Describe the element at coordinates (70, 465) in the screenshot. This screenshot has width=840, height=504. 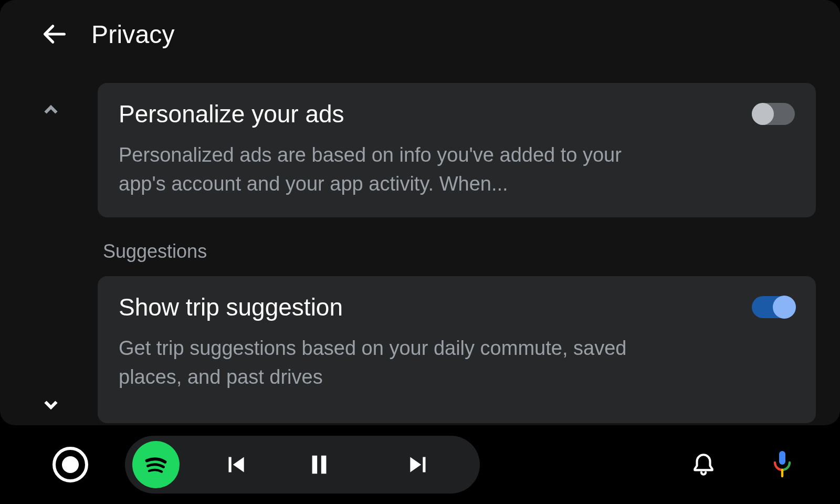
I see `home-button` at that location.